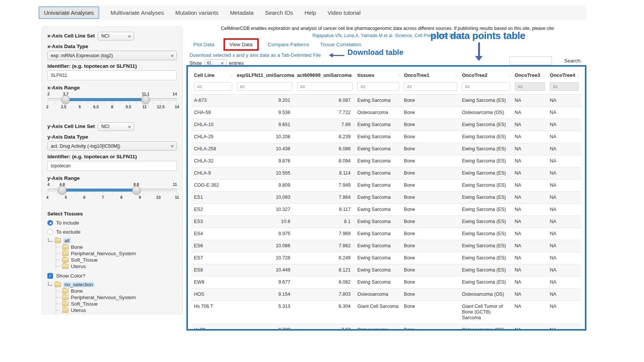 The image size is (644, 362). What do you see at coordinates (386, 210) in the screenshot?
I see `table-row: ES210.3278.117Ewing SarcomaBoneEwing Sar…` at bounding box center [386, 210].